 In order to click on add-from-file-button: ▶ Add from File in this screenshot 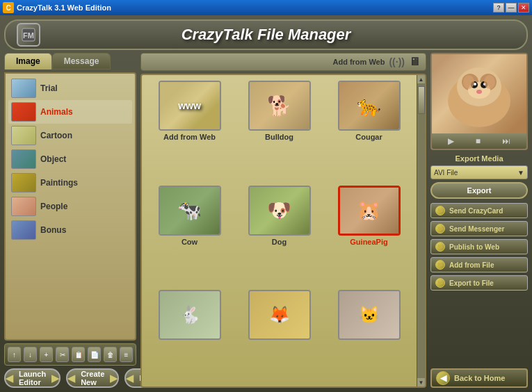, I will do `click(479, 265)`.